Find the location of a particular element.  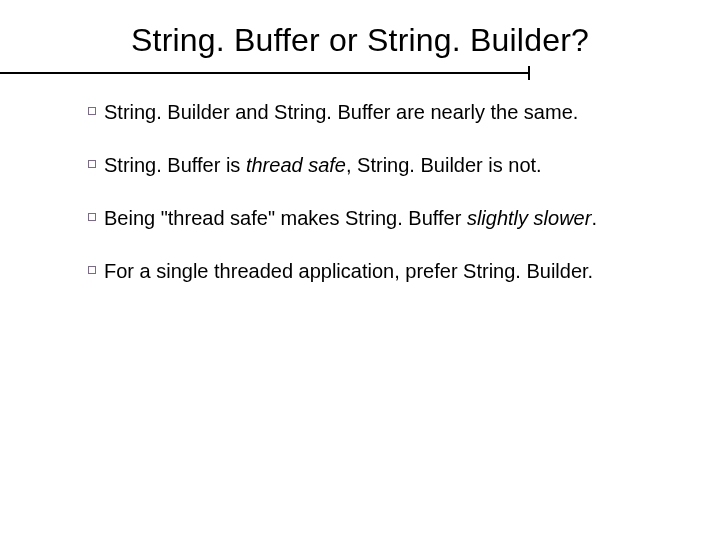

title-underline is located at coordinates (265, 73).